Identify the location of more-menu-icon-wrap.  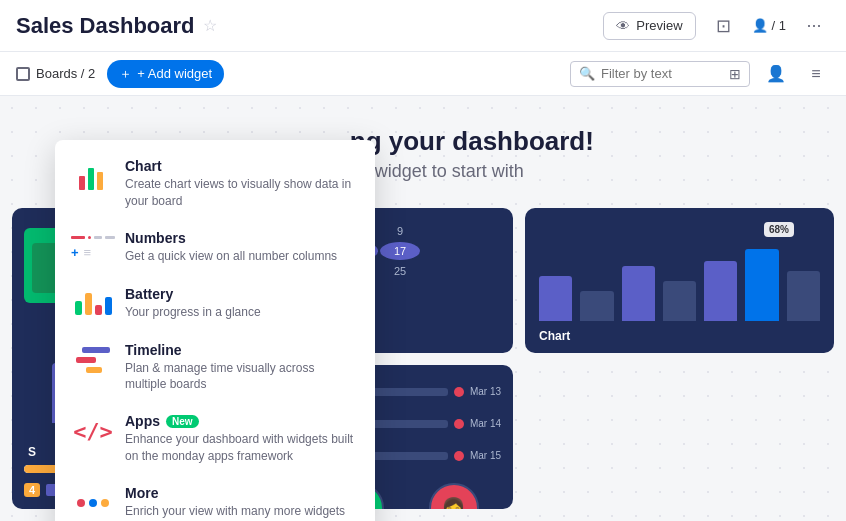
(93, 503).